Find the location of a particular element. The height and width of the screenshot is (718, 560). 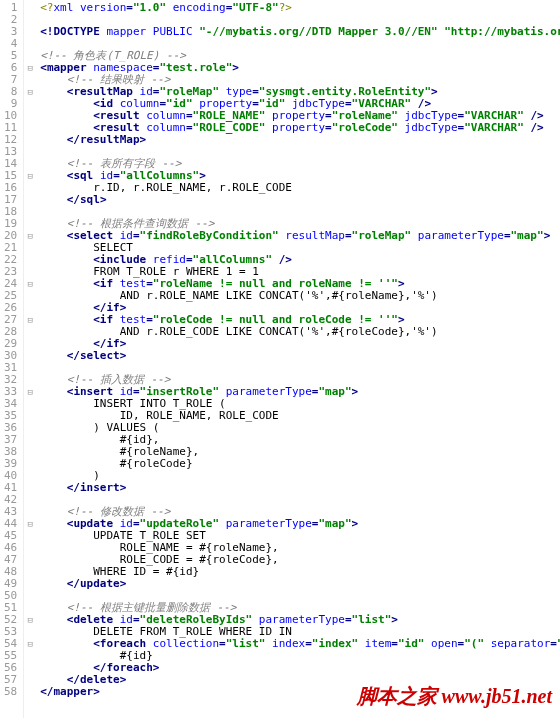

code-line: </update> is located at coordinates (300, 584).